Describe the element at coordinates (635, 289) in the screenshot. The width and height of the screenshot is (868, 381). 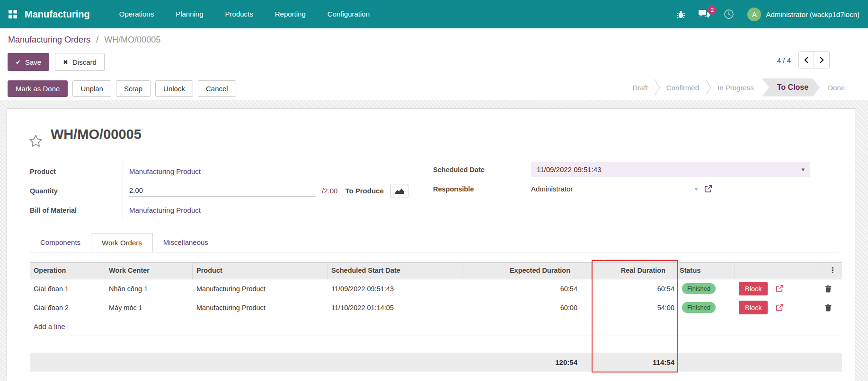
I see `cell-real-duration: 60:54` at that location.